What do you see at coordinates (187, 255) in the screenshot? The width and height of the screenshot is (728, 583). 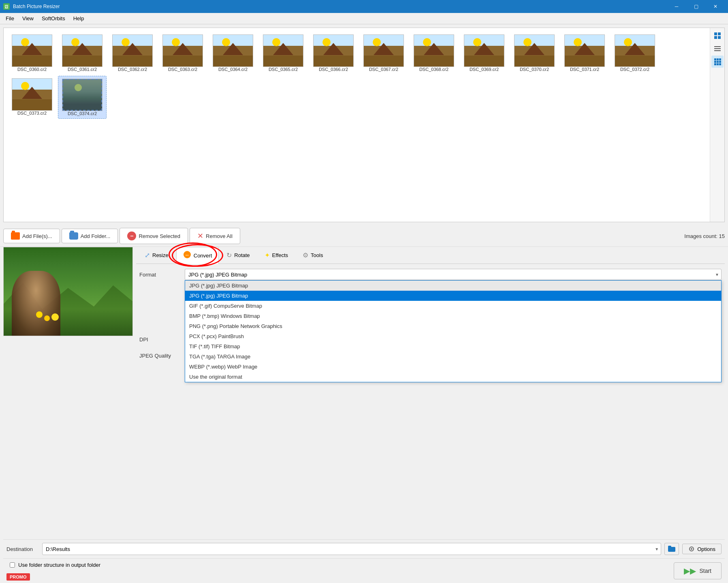 I see `convert-icon: ↔` at bounding box center [187, 255].